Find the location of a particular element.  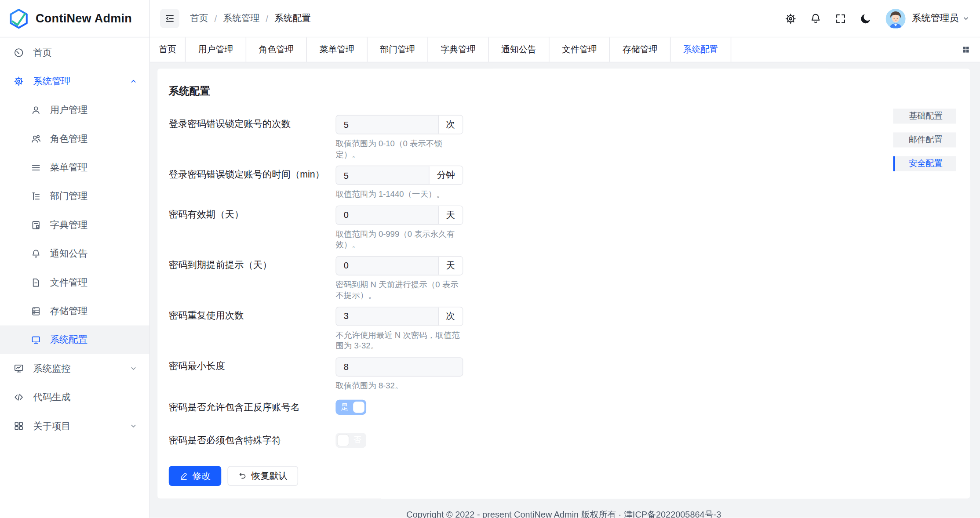

tab-role-management: 角色管理 is located at coordinates (277, 49).